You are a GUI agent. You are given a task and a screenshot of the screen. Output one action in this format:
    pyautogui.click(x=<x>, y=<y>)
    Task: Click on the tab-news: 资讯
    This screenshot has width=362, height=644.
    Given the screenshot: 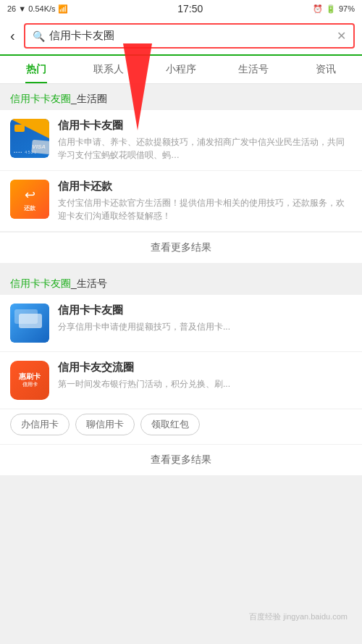 What is the action you would take?
    pyautogui.click(x=326, y=70)
    